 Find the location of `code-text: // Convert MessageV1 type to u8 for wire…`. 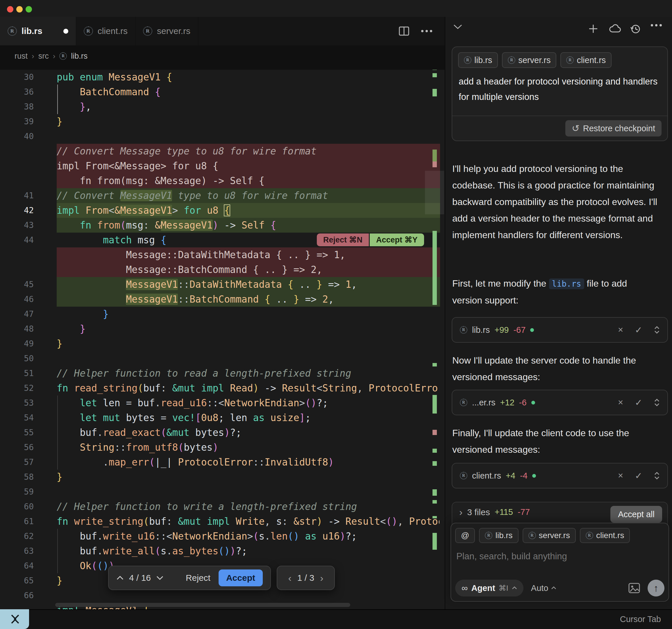

code-text: // Convert MessageV1 type to u8 for wire… is located at coordinates (248, 196).